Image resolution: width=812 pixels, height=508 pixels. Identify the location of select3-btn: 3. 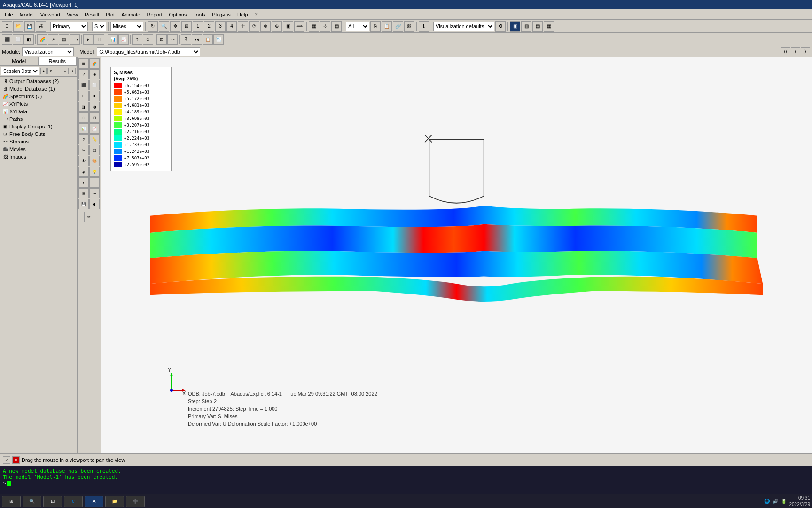
(220, 26).